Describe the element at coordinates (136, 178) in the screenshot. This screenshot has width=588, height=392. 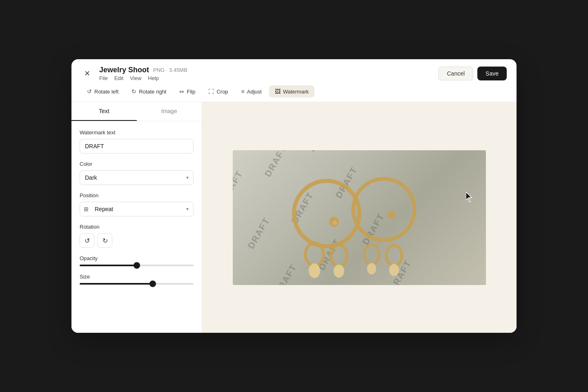
I see `color-select-wrapper: Dark Light Custom ▾` at that location.